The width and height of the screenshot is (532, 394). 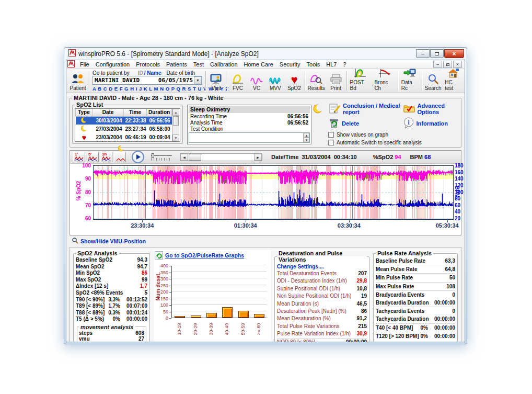 What do you see at coordinates (138, 157) in the screenshot?
I see `play-button` at bounding box center [138, 157].